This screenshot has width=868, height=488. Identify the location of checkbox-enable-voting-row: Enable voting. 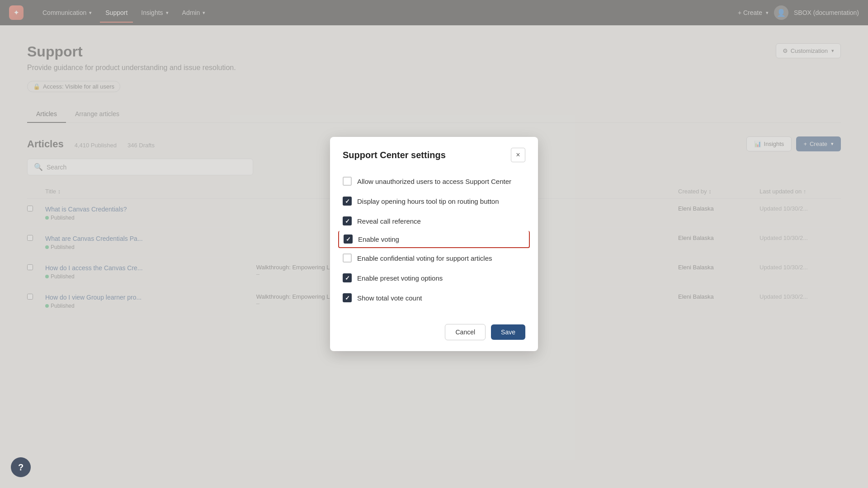
(434, 239).